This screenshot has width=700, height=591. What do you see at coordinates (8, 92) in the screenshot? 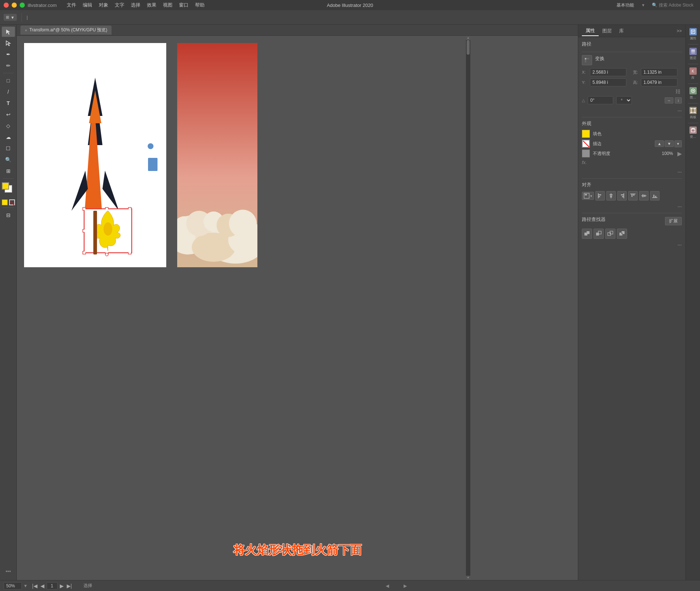
I see `line-tool: /` at bounding box center [8, 92].